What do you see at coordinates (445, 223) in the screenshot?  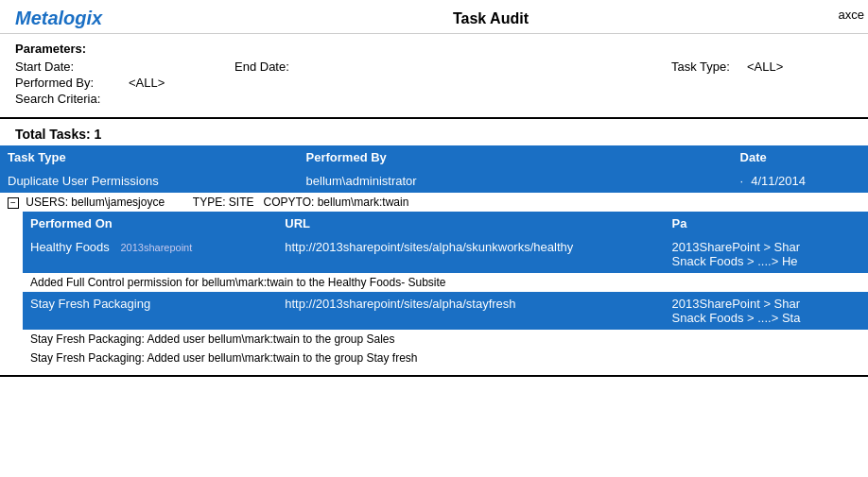 I see `sub-table-header-row: Performed On URL Pa` at bounding box center [445, 223].